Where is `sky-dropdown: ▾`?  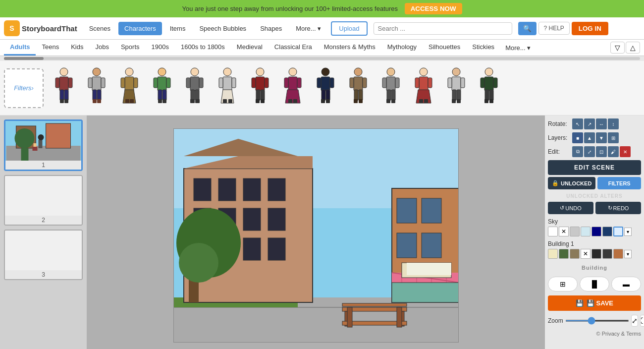 sky-dropdown: ▾ is located at coordinates (628, 232).